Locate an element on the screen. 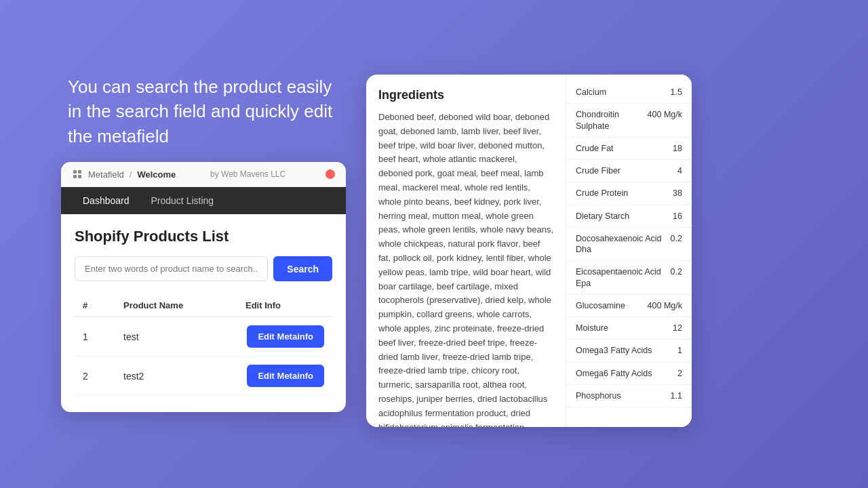 This screenshot has height=488, width=868. table-row: 2 test2 Edit Metainfo is located at coordinates (203, 376).